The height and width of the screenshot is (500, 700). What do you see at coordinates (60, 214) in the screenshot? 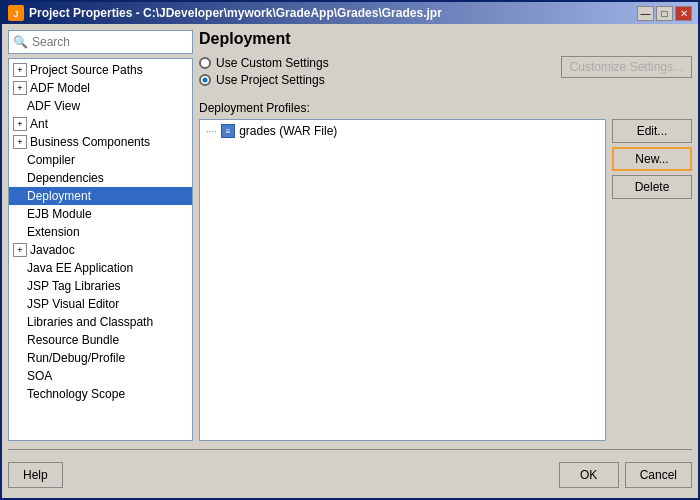
I see `sidebar-item-label: EJB Module` at bounding box center [60, 214].